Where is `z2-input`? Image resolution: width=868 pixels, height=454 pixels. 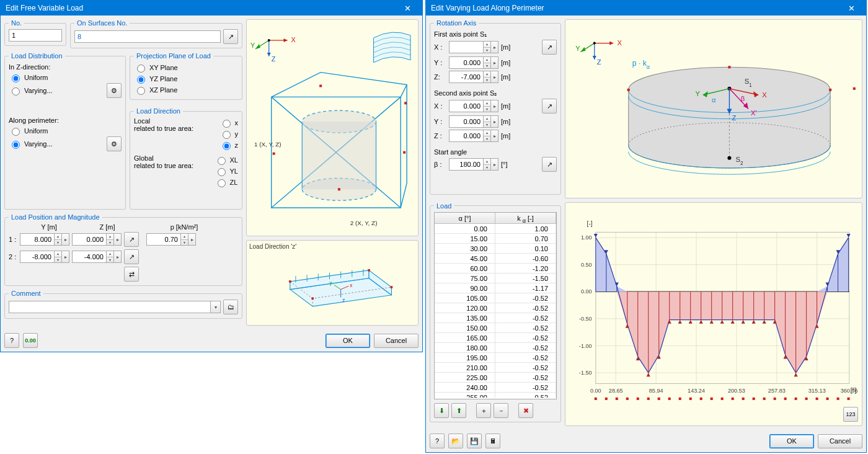
z2-input is located at coordinates (89, 257).